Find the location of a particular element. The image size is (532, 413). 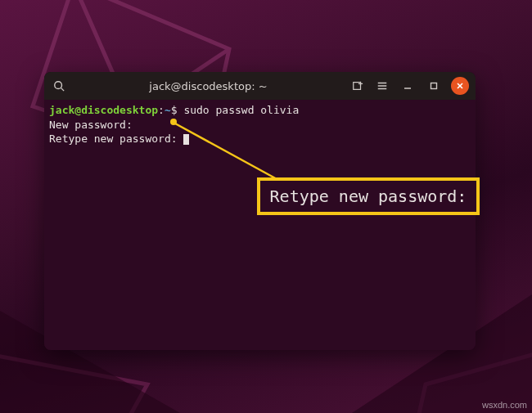

cursor is located at coordinates (187, 139).